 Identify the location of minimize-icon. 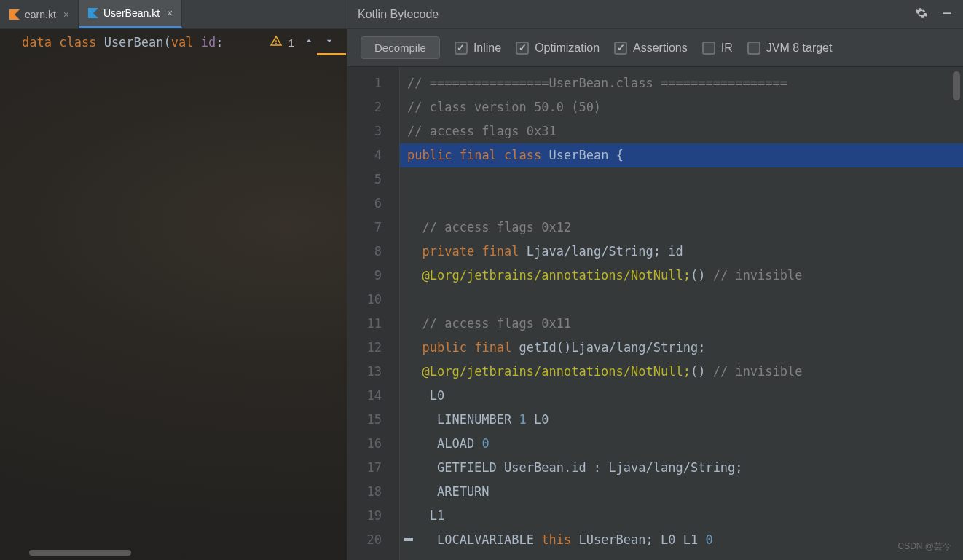
(947, 15).